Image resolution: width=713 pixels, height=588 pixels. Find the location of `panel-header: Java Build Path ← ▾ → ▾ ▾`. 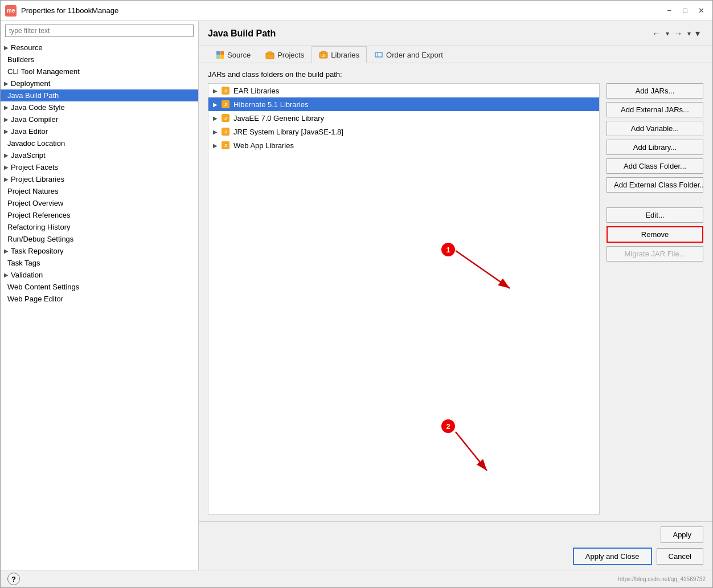

panel-header: Java Build Path ← ▾ → ▾ ▾ is located at coordinates (456, 34).